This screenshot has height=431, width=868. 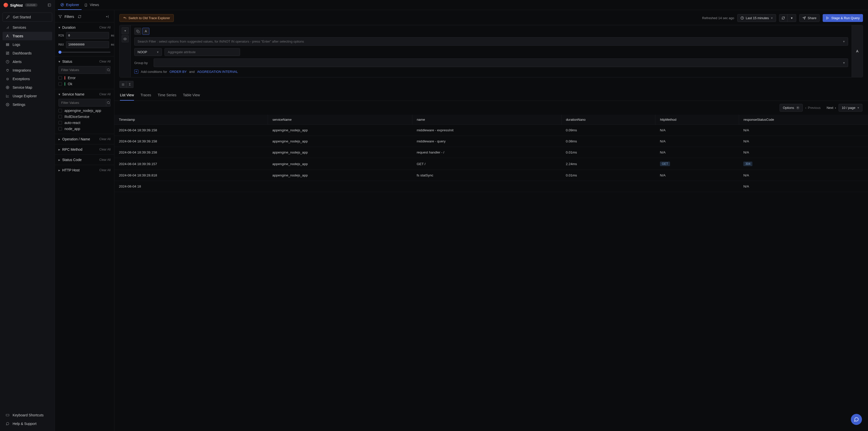 What do you see at coordinates (84, 94) in the screenshot?
I see `facet-service-name-header: ▾ Service Name Clear All` at bounding box center [84, 94].